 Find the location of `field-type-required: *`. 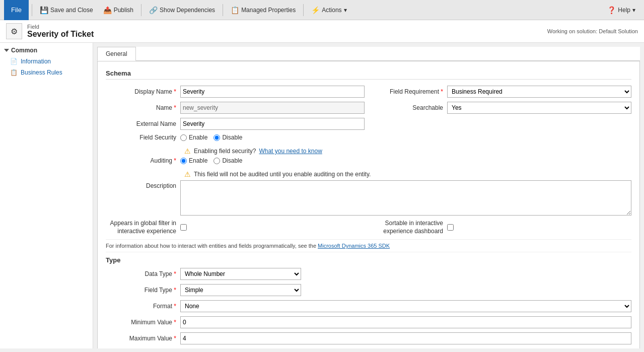

field-type-required: * is located at coordinates (175, 290).